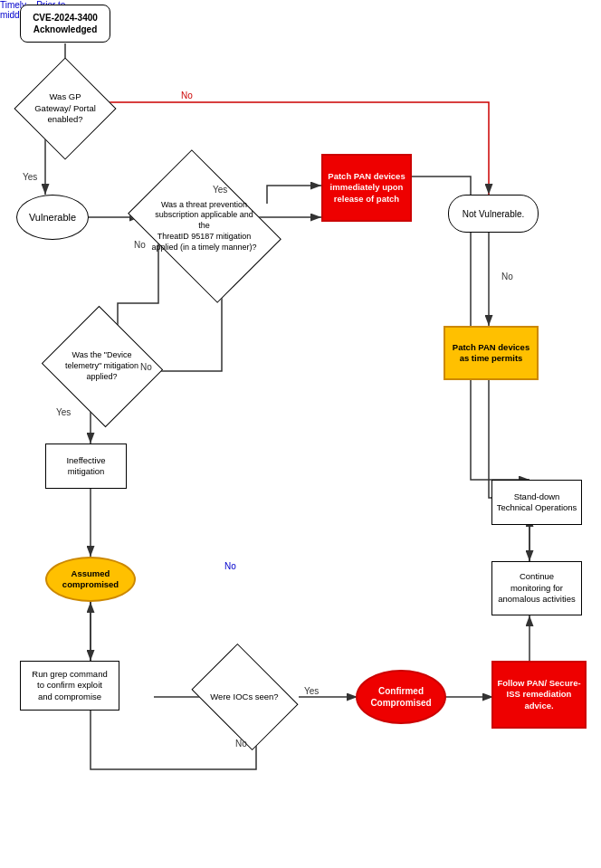  I want to click on follow-pan-node: Follow PAN/ Secure- ISS remediation advi…, so click(539, 695).